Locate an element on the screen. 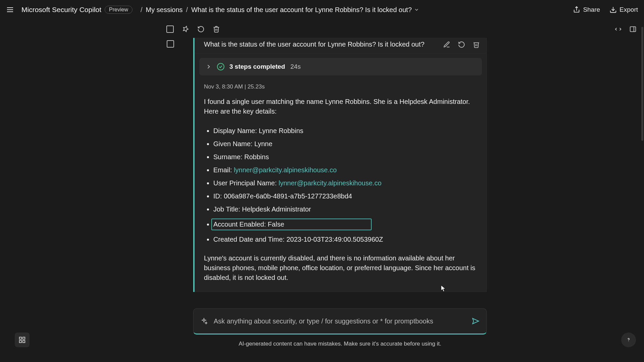 This screenshot has height=362, width=644. delete-icon is located at coordinates (216, 29).